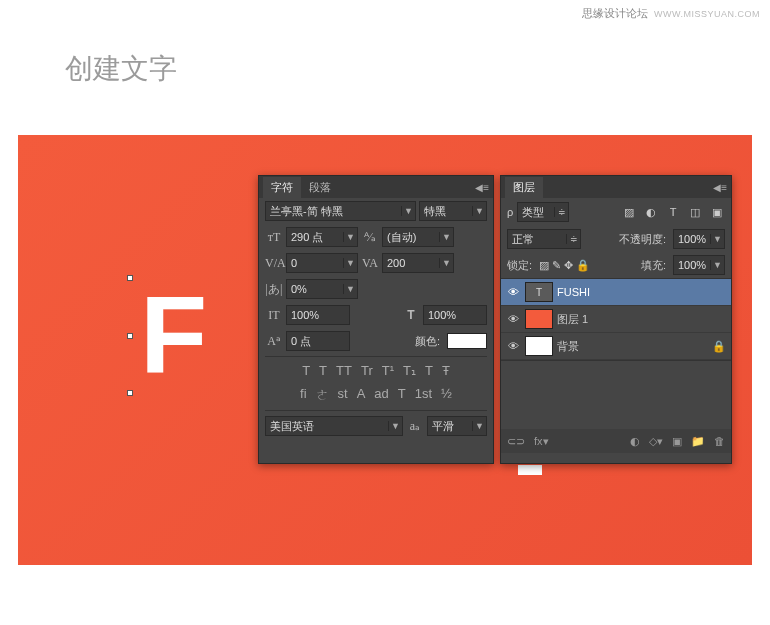  I want to click on link-layers-icon: ⊂⊃, so click(516, 442).